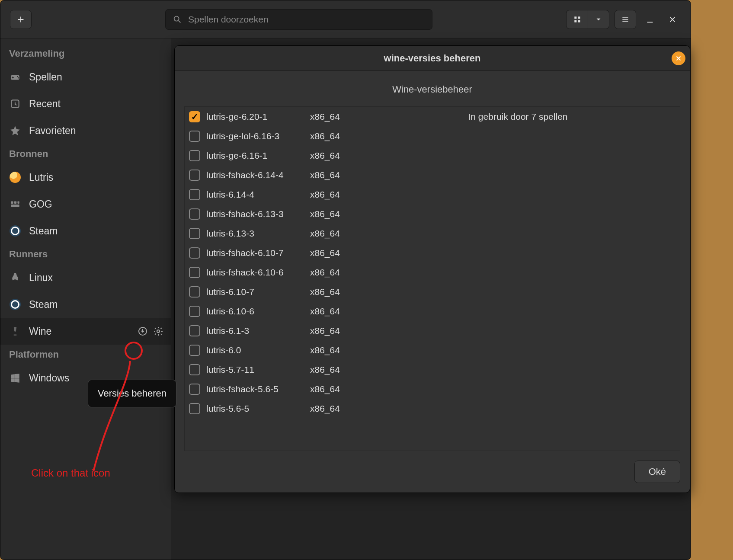 Image resolution: width=733 pixels, height=560 pixels. Describe the element at coordinates (21, 19) in the screenshot. I see `add-button` at that location.